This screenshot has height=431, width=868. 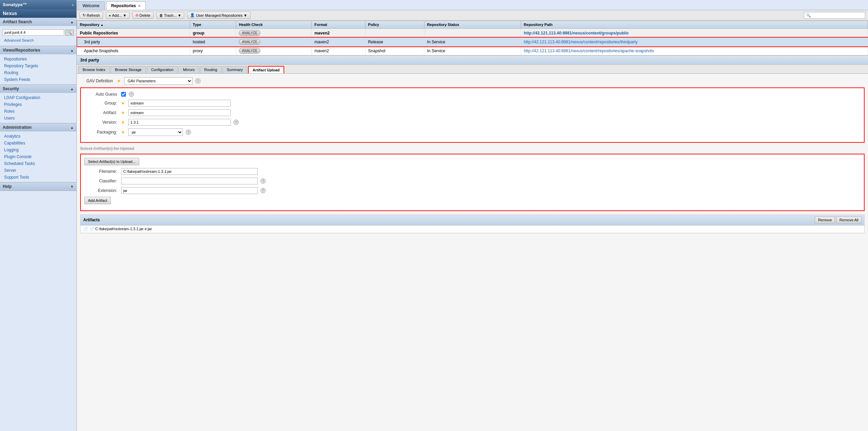 What do you see at coordinates (835, 15) in the screenshot?
I see `toolbar-search-input` at bounding box center [835, 15].